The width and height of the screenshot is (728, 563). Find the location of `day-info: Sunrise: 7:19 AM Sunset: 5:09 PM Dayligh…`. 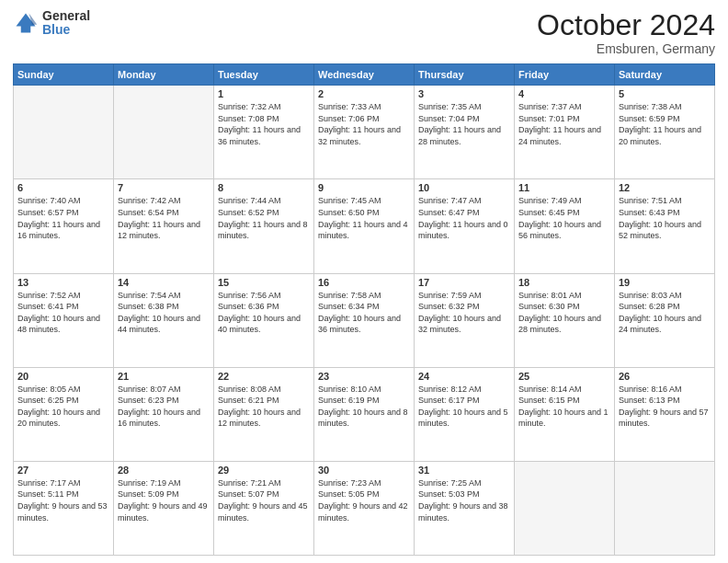

day-info: Sunrise: 7:19 AM Sunset: 5:09 PM Dayligh… is located at coordinates (164, 500).